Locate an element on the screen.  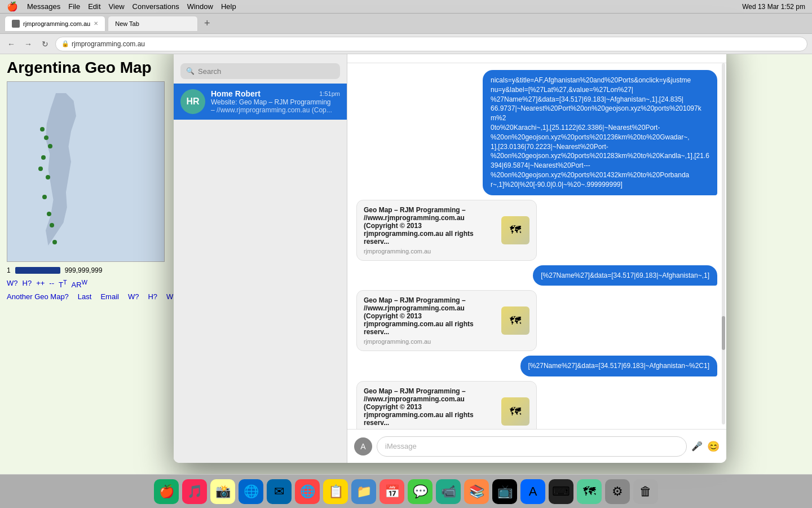
menu-edit: Edit is located at coordinates (94, 7).